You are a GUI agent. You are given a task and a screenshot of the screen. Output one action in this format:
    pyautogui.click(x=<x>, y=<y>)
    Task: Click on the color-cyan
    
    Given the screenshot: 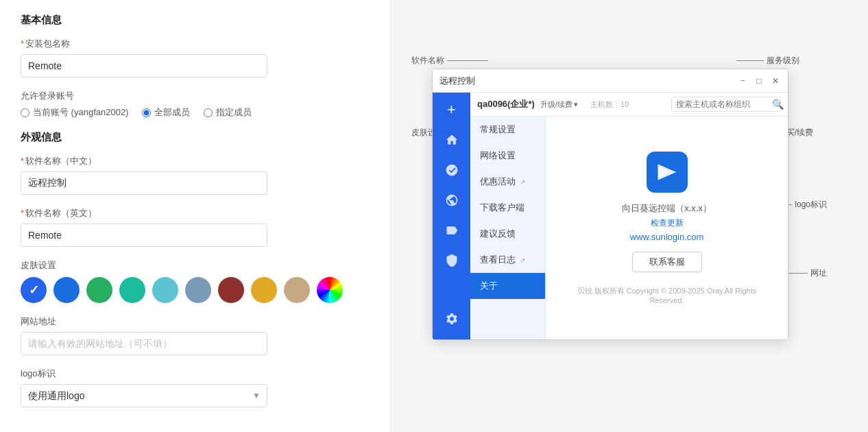 What is the action you would take?
    pyautogui.click(x=165, y=290)
    